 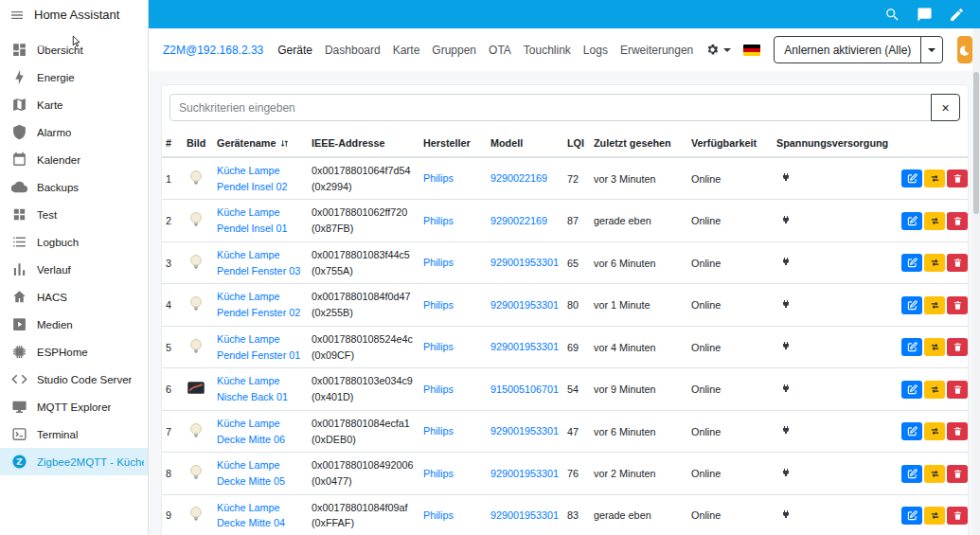 What do you see at coordinates (74, 407) in the screenshot?
I see `sidebar-item-mqtt-explorer: MQTT Explorer` at bounding box center [74, 407].